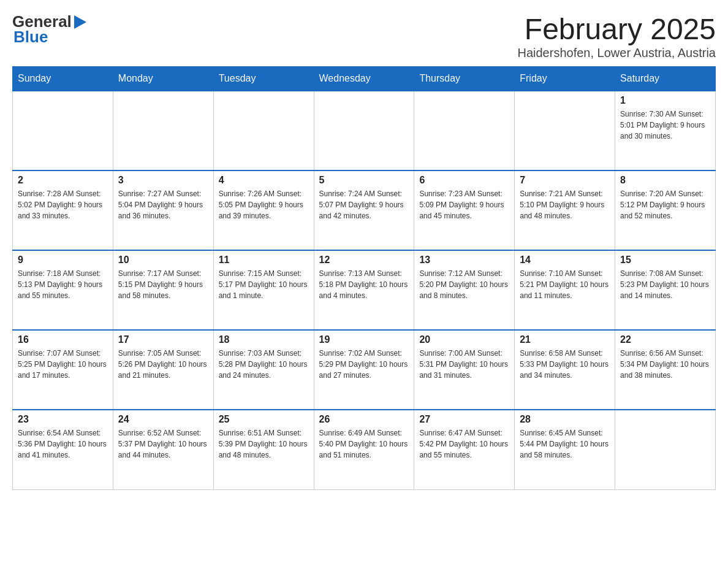 Image resolution: width=728 pixels, height=563 pixels. I want to click on day-number: 2, so click(63, 180).